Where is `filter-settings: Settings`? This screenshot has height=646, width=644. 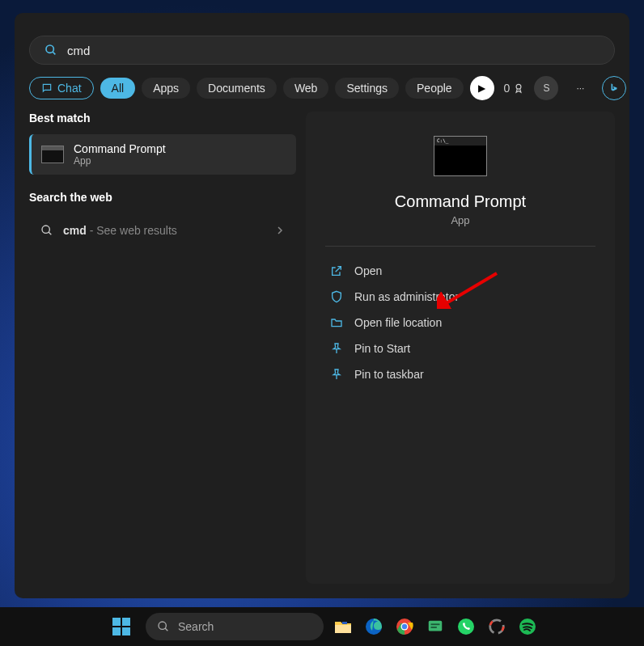
filter-settings: Settings is located at coordinates (367, 88).